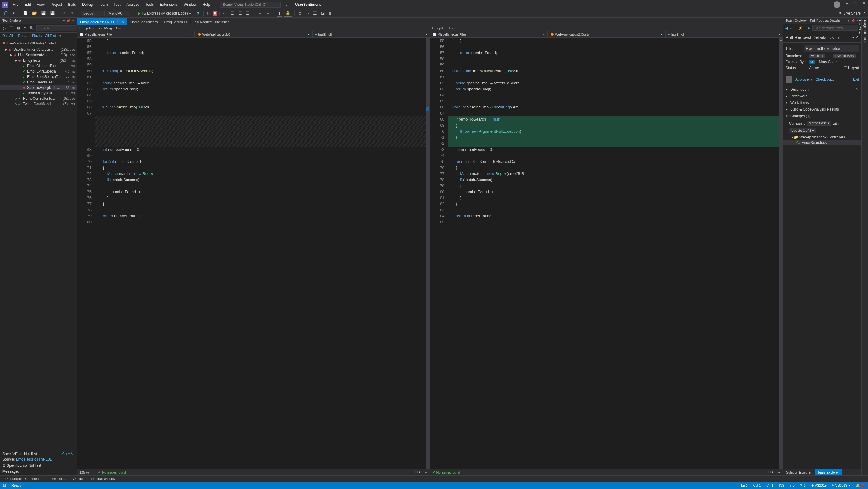 The width and height of the screenshot is (868, 489). What do you see at coordinates (791, 28) in the screenshot?
I see `forward-icon: ▸` at bounding box center [791, 28].